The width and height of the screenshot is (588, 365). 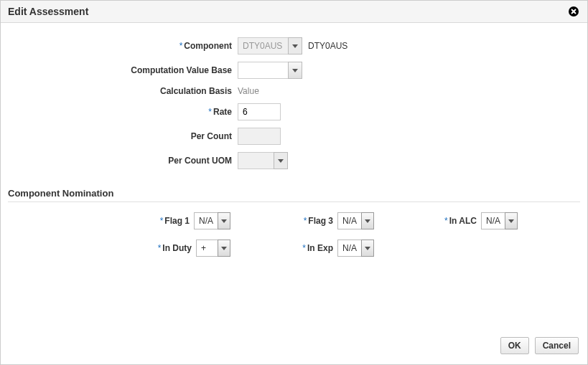 What do you see at coordinates (224, 221) in the screenshot?
I see `flag1-dropdown-button` at bounding box center [224, 221].